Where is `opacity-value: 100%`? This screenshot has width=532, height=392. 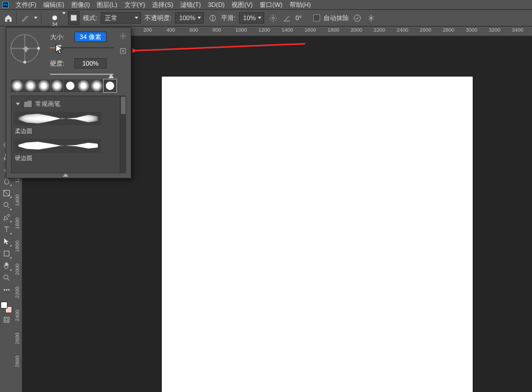 opacity-value: 100% is located at coordinates (187, 18).